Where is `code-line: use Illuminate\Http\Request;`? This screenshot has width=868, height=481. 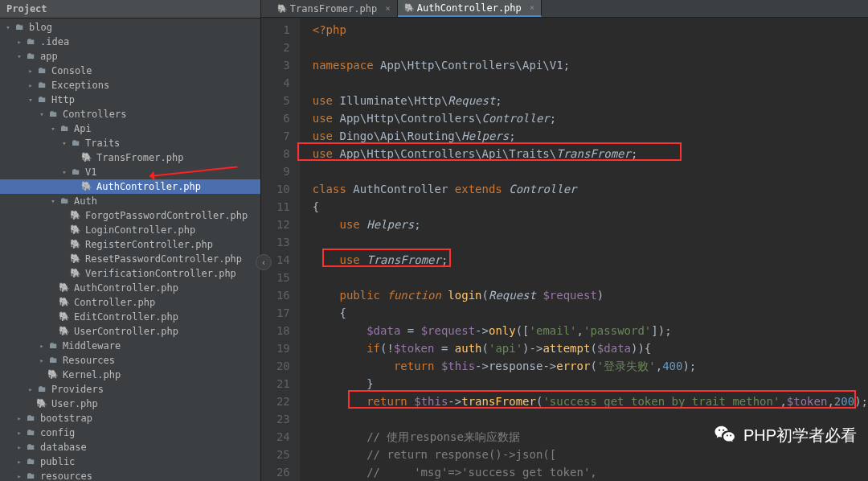
code-line: use Illuminate\Http\Request; is located at coordinates (590, 101).